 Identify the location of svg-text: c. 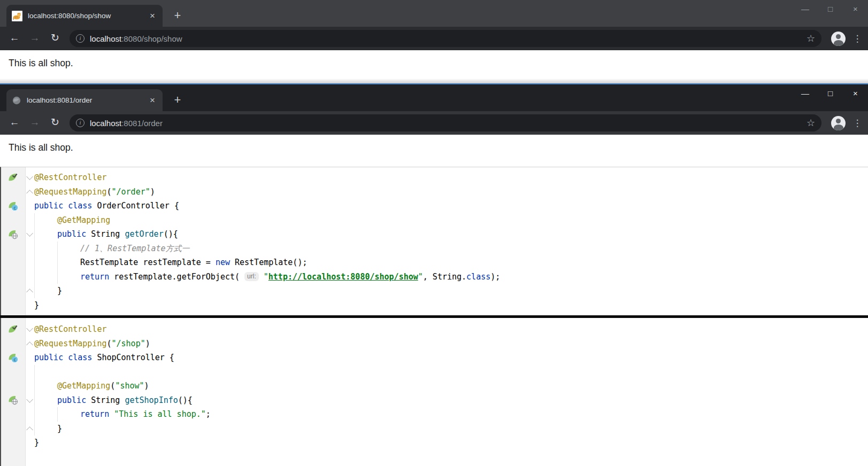
(15, 359).